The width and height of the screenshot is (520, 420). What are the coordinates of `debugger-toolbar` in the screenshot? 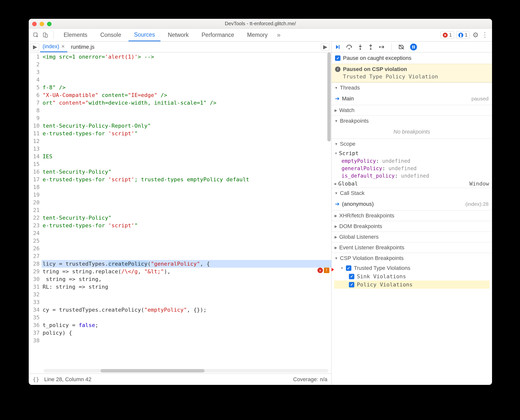 It's located at (412, 47).